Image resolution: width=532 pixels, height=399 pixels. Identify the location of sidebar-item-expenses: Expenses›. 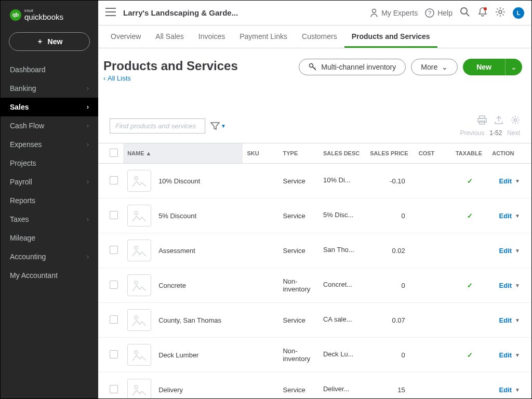
(49, 144).